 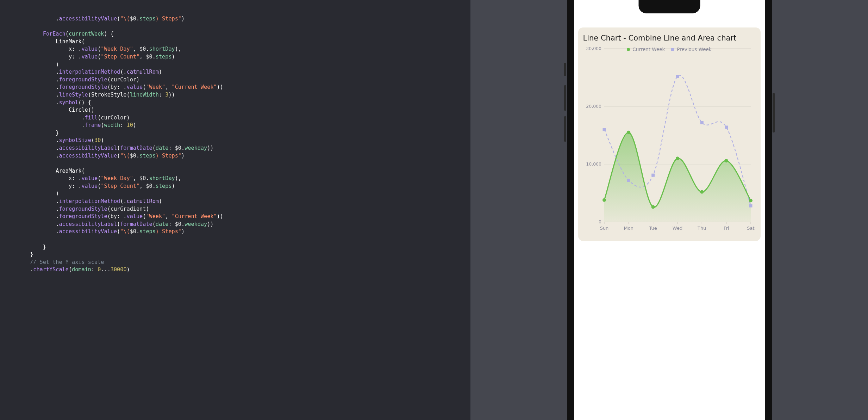 What do you see at coordinates (604, 228) in the screenshot?
I see `svg-text: Sun` at bounding box center [604, 228].